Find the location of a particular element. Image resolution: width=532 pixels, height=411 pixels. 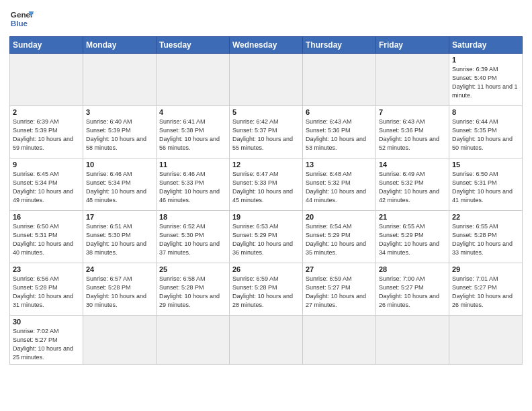

calendar-cell: 17Sunrise: 6:51 AM Sunset: 5:30 PM Dayli… is located at coordinates (120, 237).